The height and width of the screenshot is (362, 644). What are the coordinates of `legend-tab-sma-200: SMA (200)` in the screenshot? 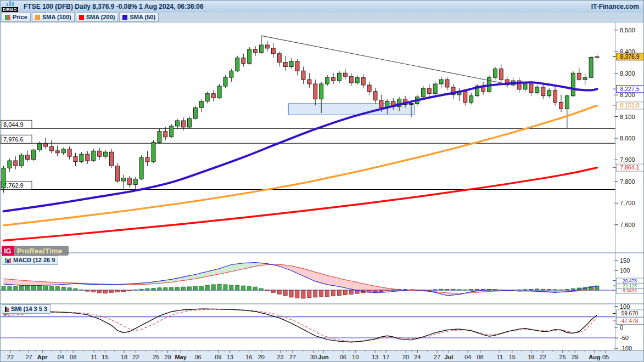 It's located at (97, 18).